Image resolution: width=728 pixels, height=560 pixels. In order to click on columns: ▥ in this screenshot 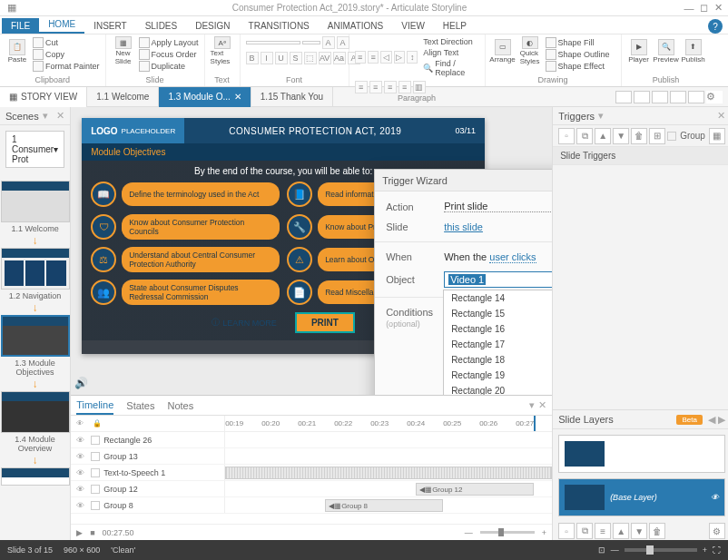, I will do `click(419, 87)`.